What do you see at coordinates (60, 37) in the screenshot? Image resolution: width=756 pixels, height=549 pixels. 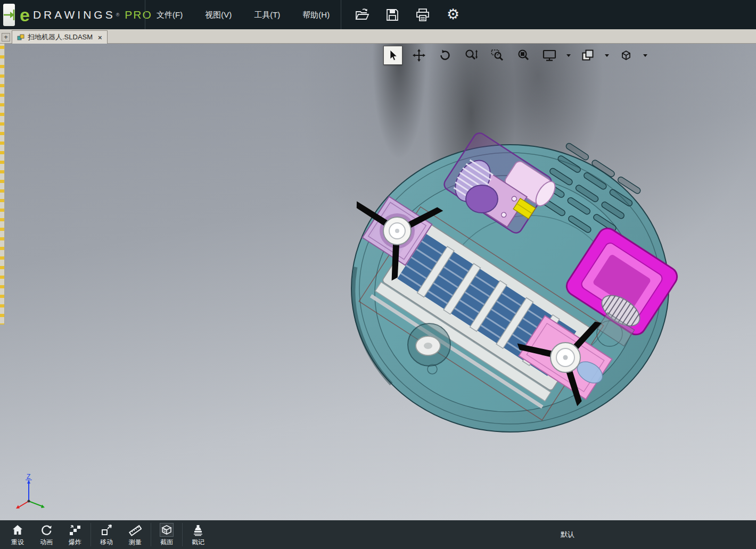 I see `document-tab: 扫地机器人.SLDASM ×` at bounding box center [60, 37].